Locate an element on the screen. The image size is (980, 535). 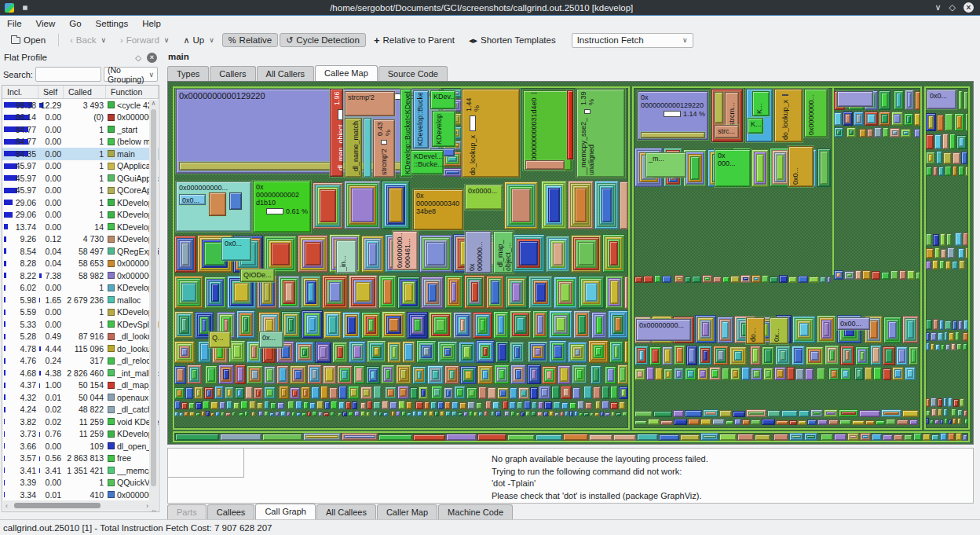
back-button: ‹ Back ∨ is located at coordinates (88, 40).